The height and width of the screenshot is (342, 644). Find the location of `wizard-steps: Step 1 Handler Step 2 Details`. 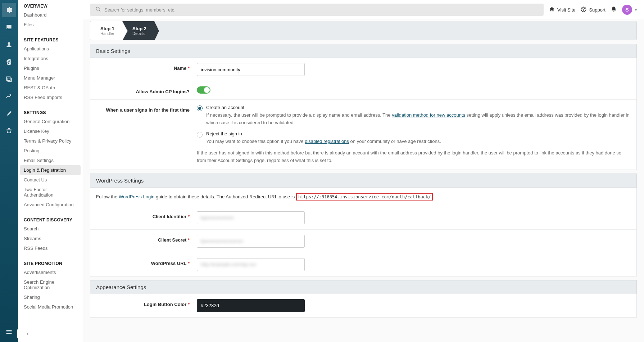

wizard-steps: Step 1 Handler Step 2 Details is located at coordinates (363, 31).